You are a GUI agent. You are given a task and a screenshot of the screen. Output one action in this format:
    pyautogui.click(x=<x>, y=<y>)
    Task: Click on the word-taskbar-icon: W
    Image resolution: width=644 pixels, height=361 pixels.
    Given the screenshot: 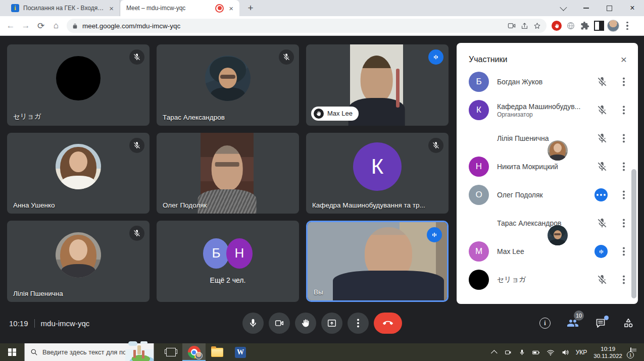 What is the action you would take?
    pyautogui.click(x=240, y=352)
    